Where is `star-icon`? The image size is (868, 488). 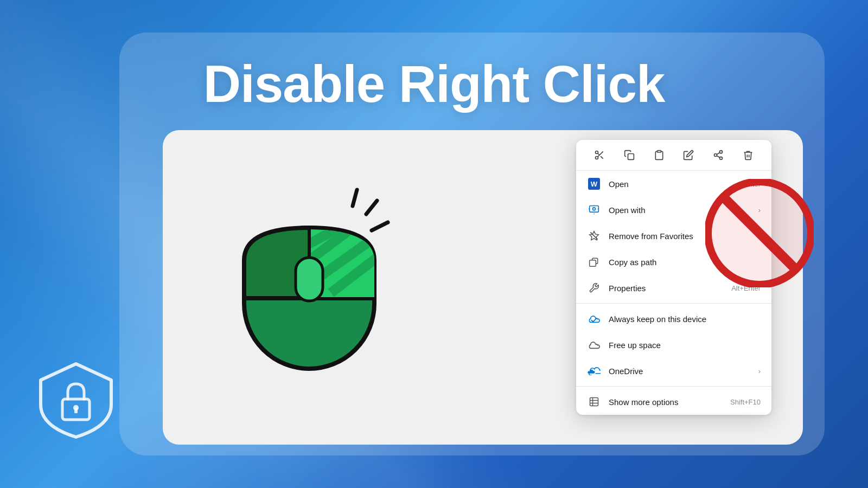 star-icon is located at coordinates (594, 236).